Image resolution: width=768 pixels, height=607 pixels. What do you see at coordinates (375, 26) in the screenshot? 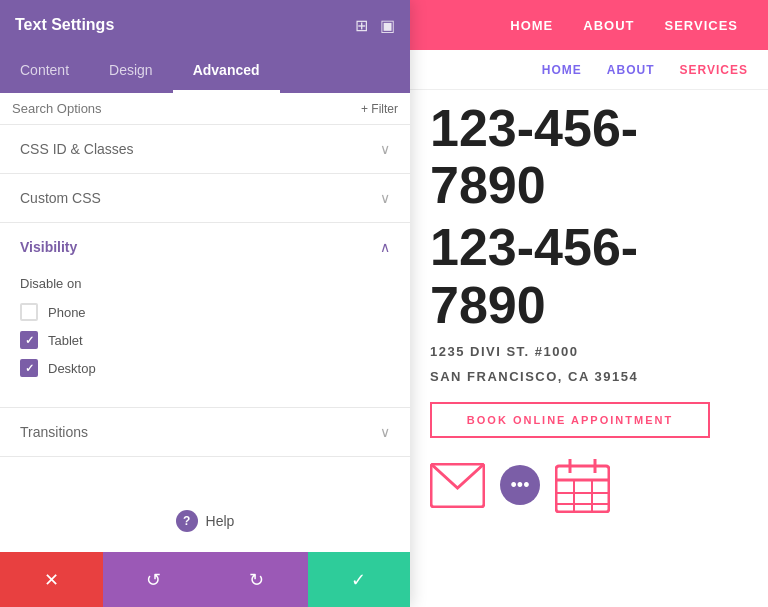
I see `panel-header-icons: ⊞ ▣` at bounding box center [375, 26].